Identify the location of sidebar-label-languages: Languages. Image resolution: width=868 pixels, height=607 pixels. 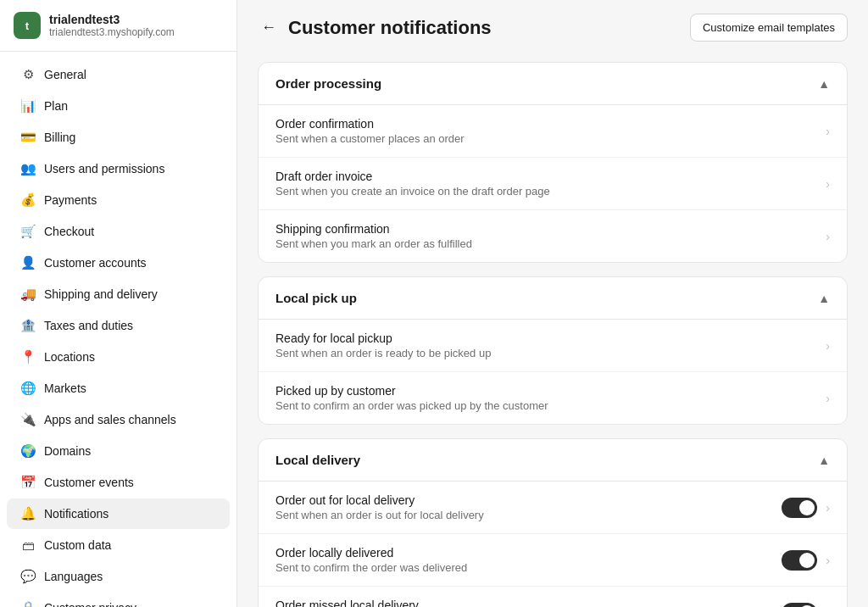
(73, 576).